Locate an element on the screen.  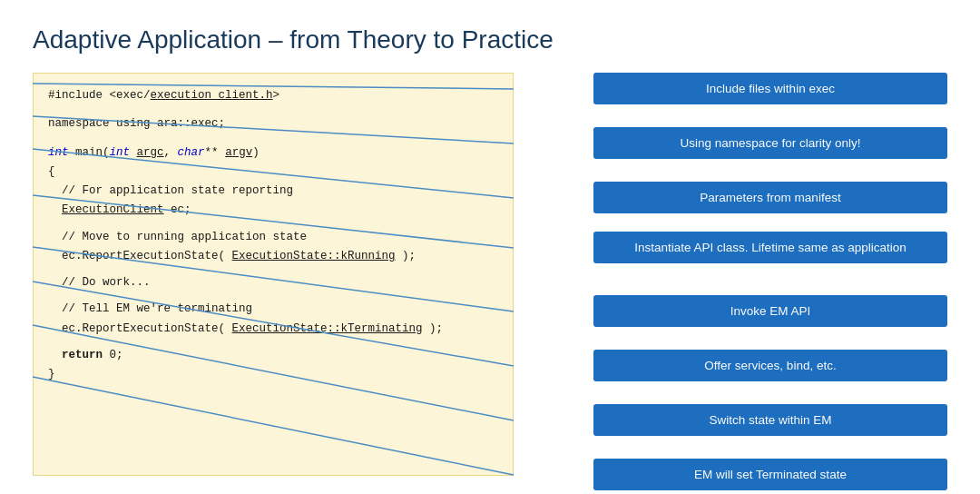
code-line-2: namespace using ara::exec; is located at coordinates (273, 124).